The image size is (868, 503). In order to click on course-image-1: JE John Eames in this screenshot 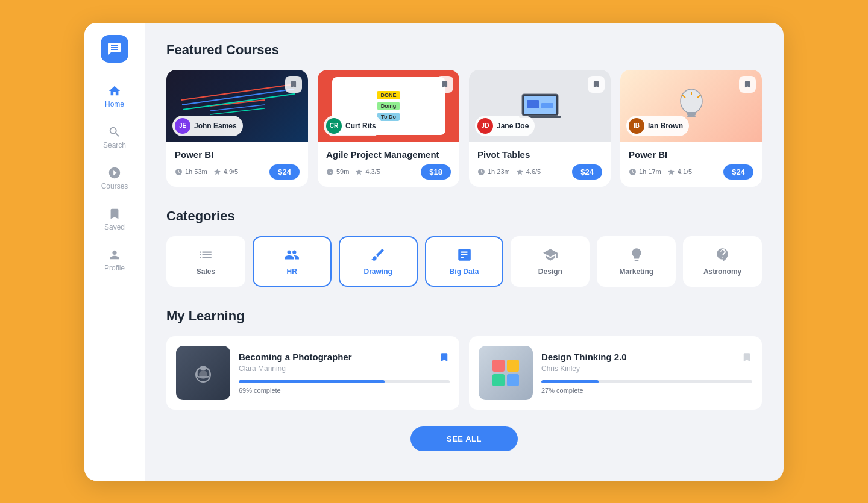, I will do `click(237, 106)`.